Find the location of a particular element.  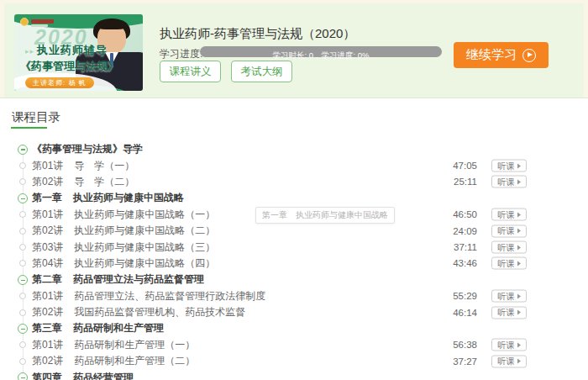

lesson-duration: 56:38 is located at coordinates (465, 345).